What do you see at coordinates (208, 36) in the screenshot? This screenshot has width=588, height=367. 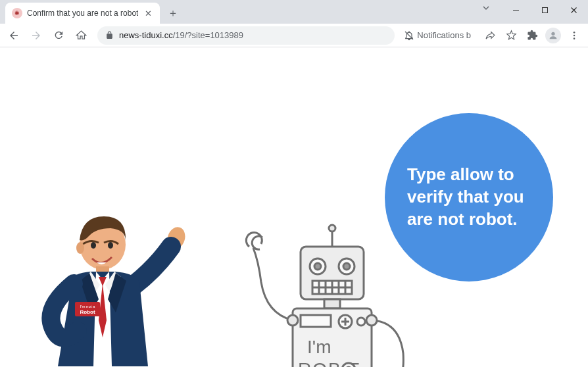 I see `url-path: /19/?site=1013989` at bounding box center [208, 36].